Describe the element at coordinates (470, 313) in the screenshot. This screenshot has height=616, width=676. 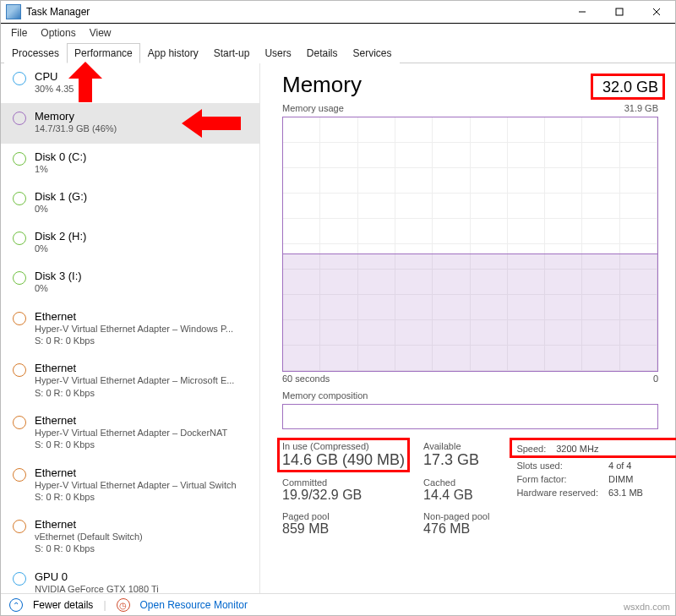
I see `memory-usage-fill` at that location.